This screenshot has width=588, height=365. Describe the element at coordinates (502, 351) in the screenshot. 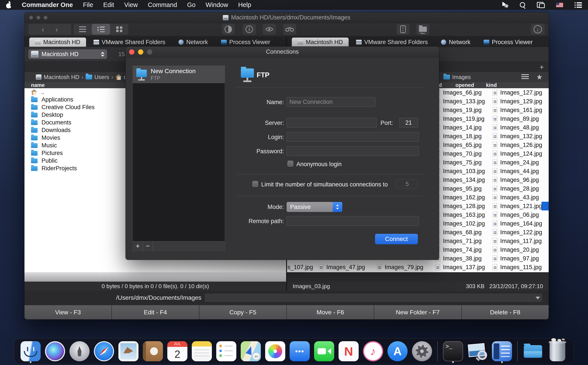

I see `dock-commander-one-icon` at that location.